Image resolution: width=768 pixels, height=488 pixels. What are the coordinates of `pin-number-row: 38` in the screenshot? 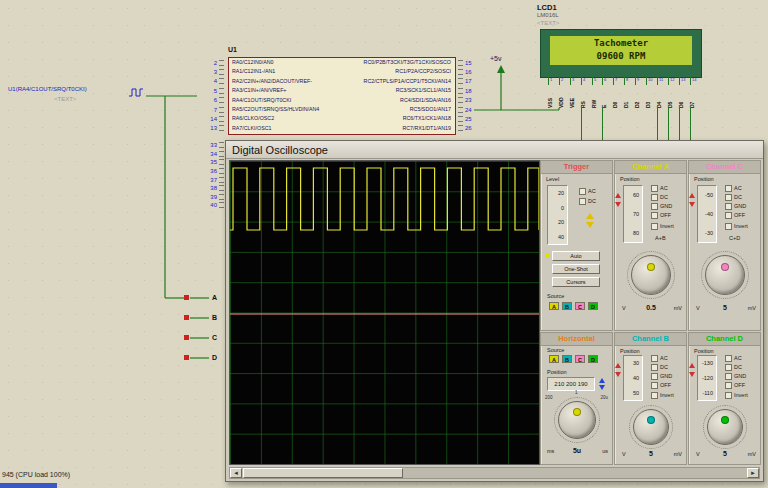 It's located at (212, 188).